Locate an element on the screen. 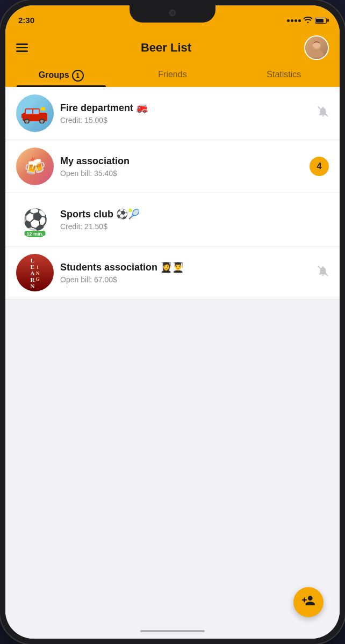 The height and width of the screenshot is (644, 345). group-sub: Credit: 15.00$ is located at coordinates (185, 120).